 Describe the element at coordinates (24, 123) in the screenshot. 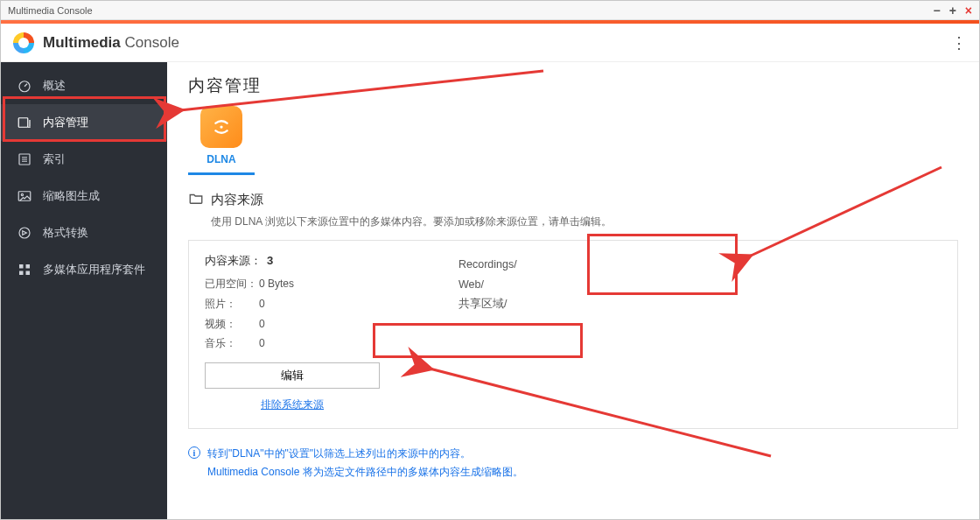

I see `content-icon` at that location.